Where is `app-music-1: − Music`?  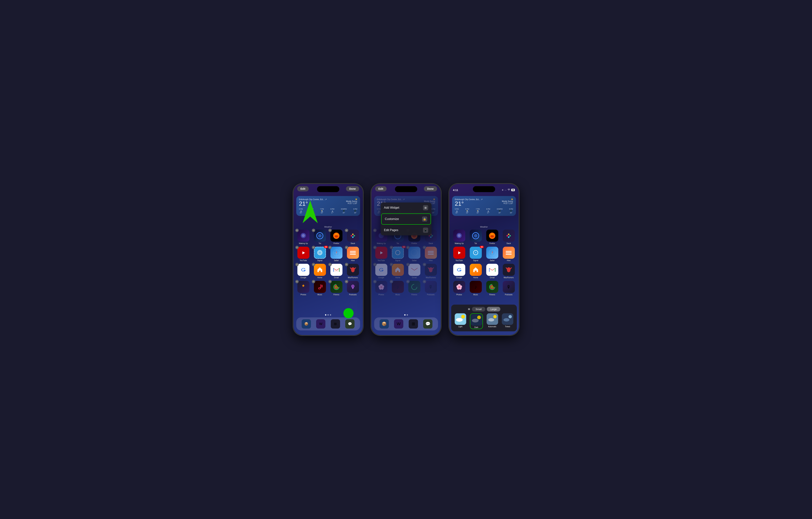
app-music-1: − Music is located at coordinates (320, 288).